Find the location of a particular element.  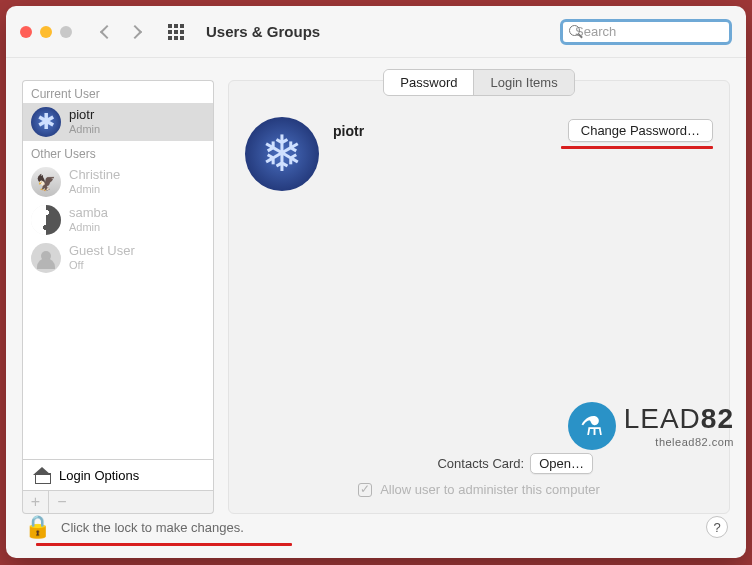

minimize-window-button is located at coordinates (46, 32).